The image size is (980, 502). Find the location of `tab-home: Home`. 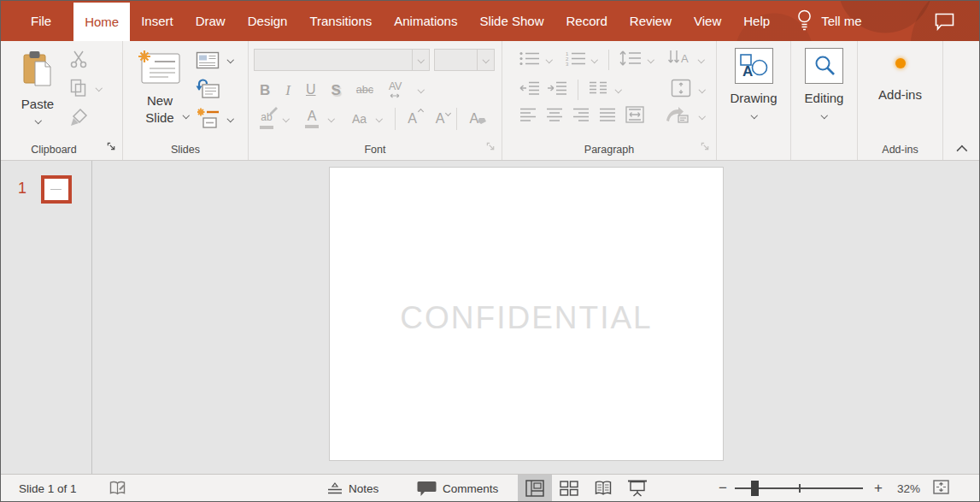

tab-home: Home is located at coordinates (102, 22).